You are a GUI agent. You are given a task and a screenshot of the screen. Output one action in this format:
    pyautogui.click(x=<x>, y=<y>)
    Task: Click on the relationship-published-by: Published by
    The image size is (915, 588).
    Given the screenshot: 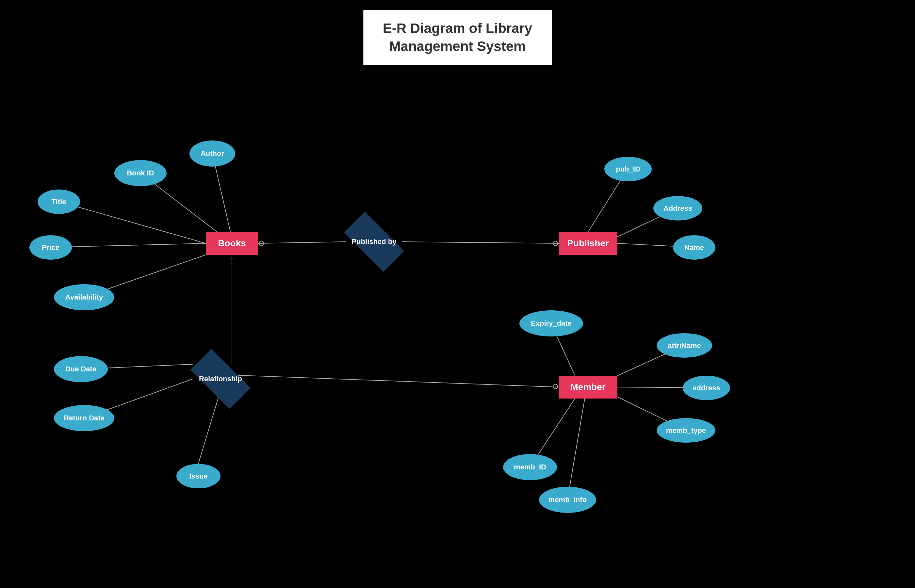 What is the action you would take?
    pyautogui.click(x=374, y=242)
    